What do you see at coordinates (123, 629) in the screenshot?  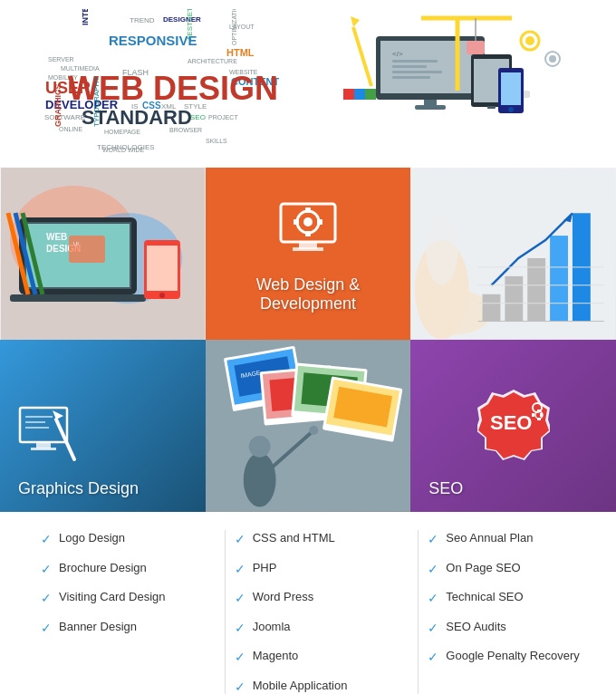 I see `service-item: ✓ Banner Design` at bounding box center [123, 629].